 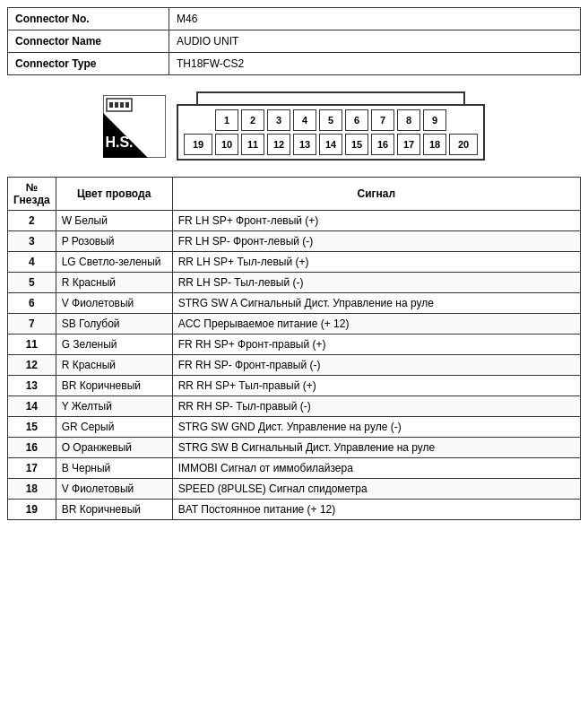 What do you see at coordinates (331, 126) in the screenshot?
I see `connector-body: 123456789 1910111213141516171820` at bounding box center [331, 126].